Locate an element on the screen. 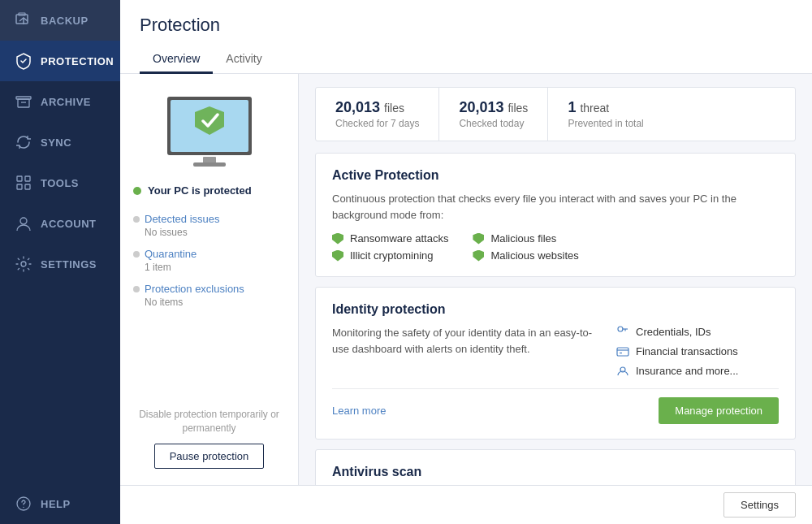  stat-checked-7days: 20,013 files Checked for 7 days is located at coordinates (378, 114).